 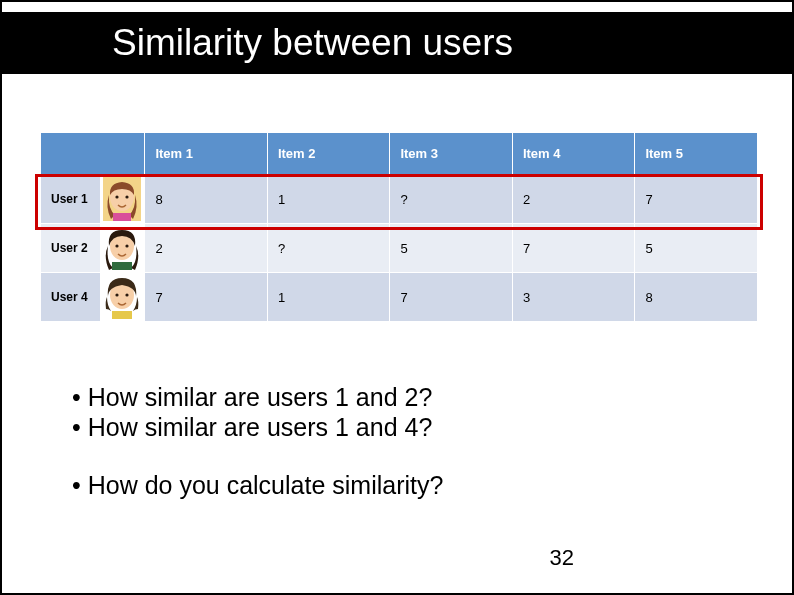 What do you see at coordinates (397, 558) in the screenshot?
I see `page-number: 32` at bounding box center [397, 558].